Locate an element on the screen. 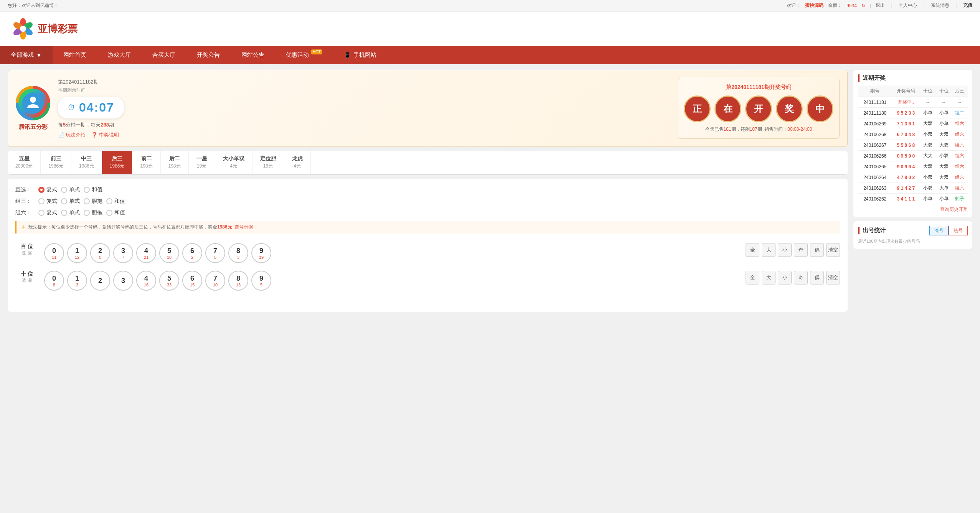  num-h-0: 011 is located at coordinates (54, 253).